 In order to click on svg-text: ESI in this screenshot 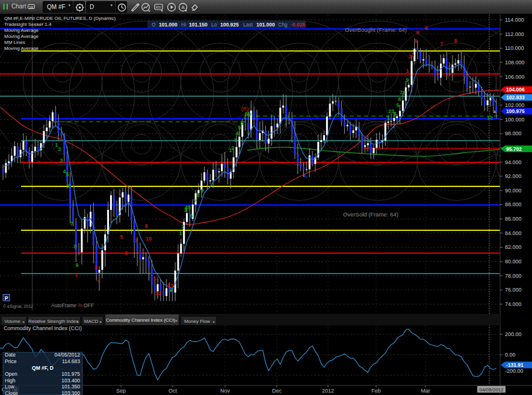, I will do `click(158, 7)`.